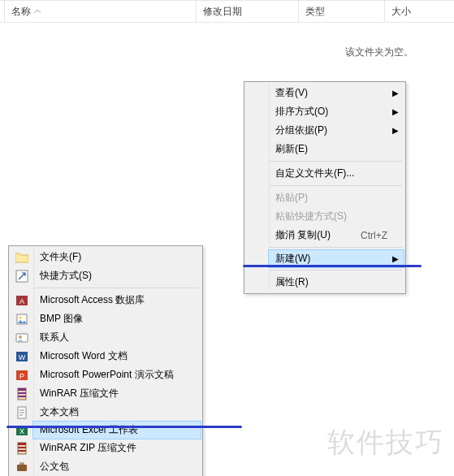 This screenshot has height=476, width=454. Describe the element at coordinates (117, 318) in the screenshot. I see `submenu-item-bmp: BMP 图像` at that location.